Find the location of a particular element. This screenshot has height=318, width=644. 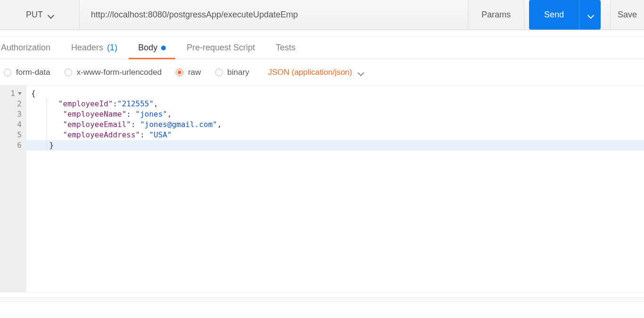

line-number: 3 is located at coordinates (19, 114).